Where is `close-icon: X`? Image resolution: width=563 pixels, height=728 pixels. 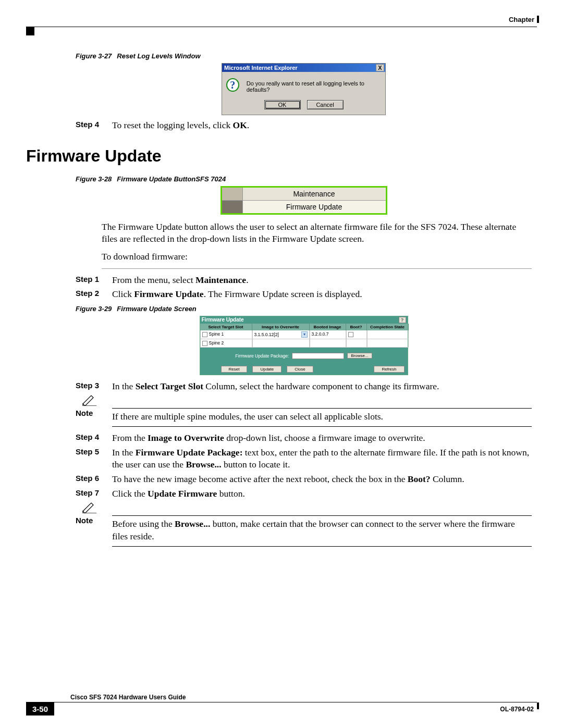
close-icon: X is located at coordinates (380, 68).